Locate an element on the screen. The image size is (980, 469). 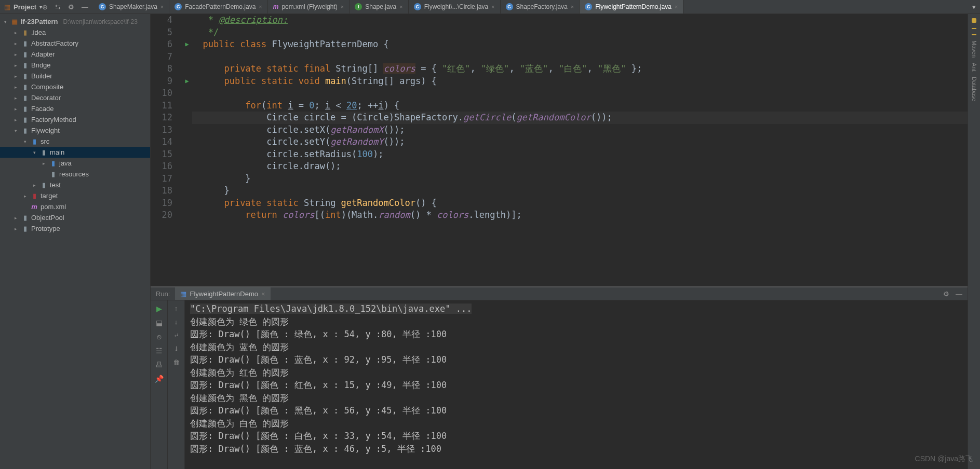
tree-item: ▸FactoryMethod is located at coordinates (75, 119).